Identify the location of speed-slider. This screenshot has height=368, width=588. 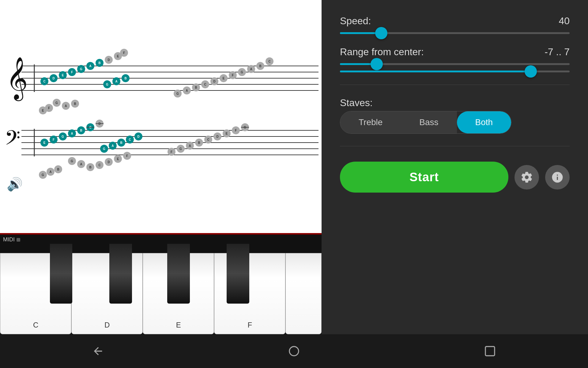
(455, 33).